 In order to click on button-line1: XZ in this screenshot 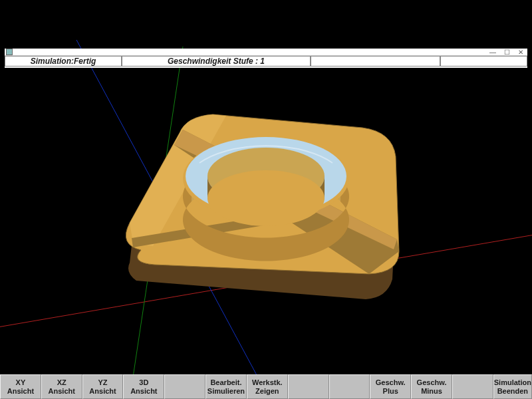, I will do `click(62, 383)`.